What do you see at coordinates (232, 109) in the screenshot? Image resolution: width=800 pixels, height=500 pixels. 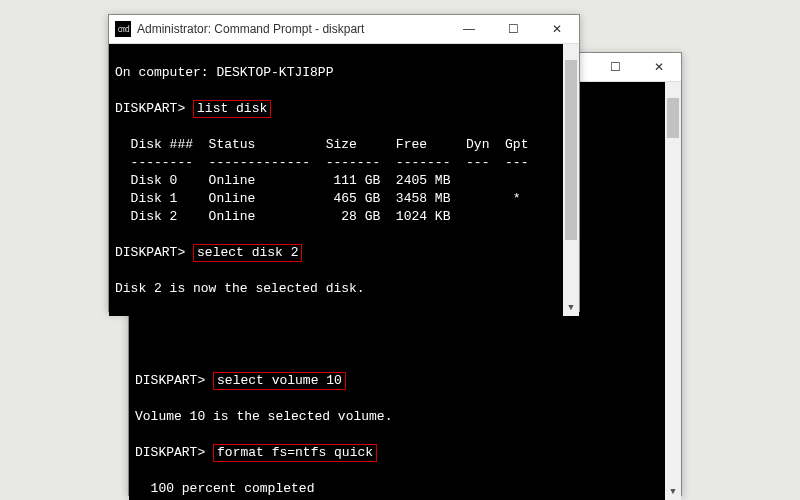 I see `cmd-list-disk: list disk` at bounding box center [232, 109].